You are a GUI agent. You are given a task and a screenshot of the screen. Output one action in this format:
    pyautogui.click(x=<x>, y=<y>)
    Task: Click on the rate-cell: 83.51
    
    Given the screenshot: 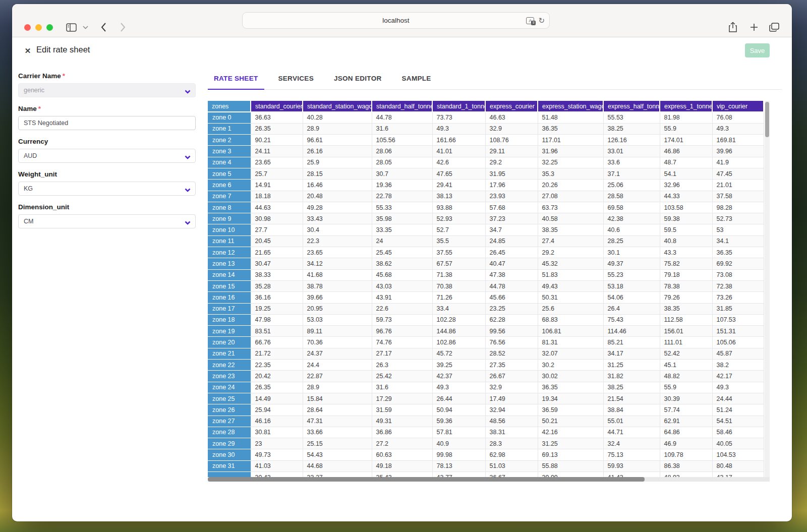 What is the action you would take?
    pyautogui.click(x=276, y=331)
    